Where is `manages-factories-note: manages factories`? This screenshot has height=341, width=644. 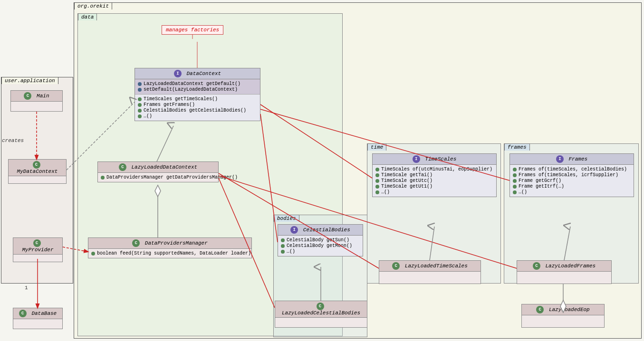 manages-factories-note: manages factories is located at coordinates (192, 30).